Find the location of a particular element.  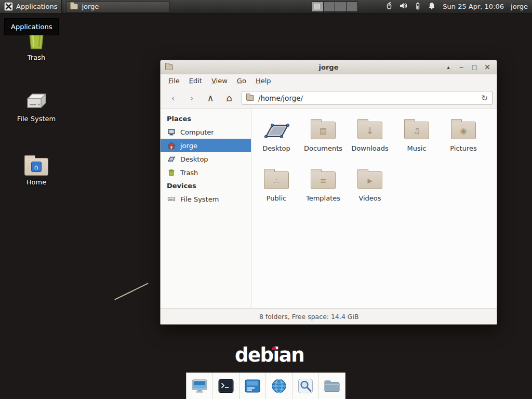

volume-icon is located at coordinates (403, 6).